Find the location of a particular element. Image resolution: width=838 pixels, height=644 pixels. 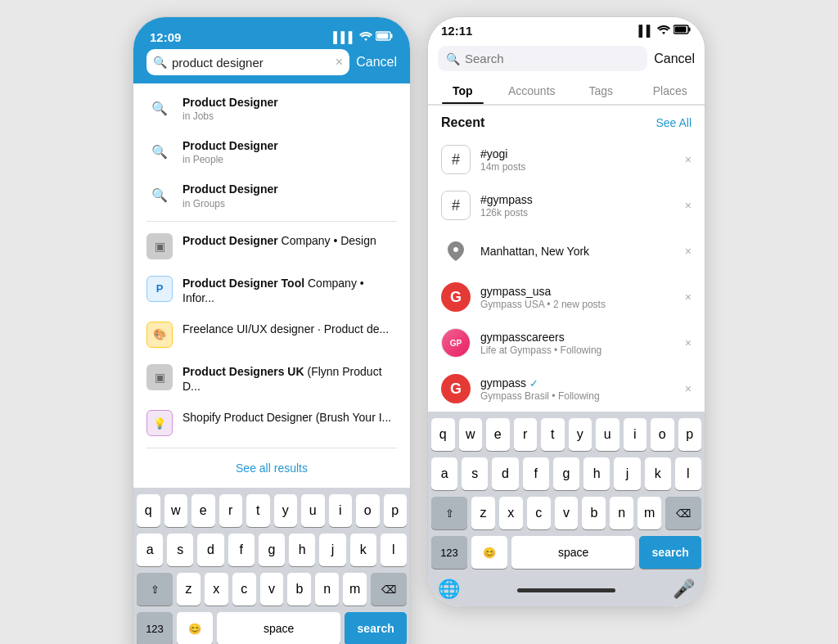

close-button-manhattan: × is located at coordinates (688, 251).